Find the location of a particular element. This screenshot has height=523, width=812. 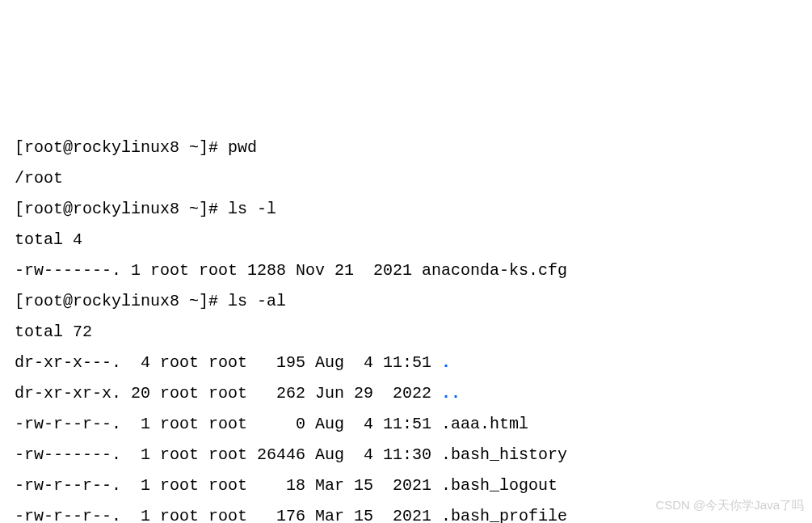

file-attrs: dr-xr-xr-x. 20 root root 262 Jun 29 2022 is located at coordinates (228, 393).